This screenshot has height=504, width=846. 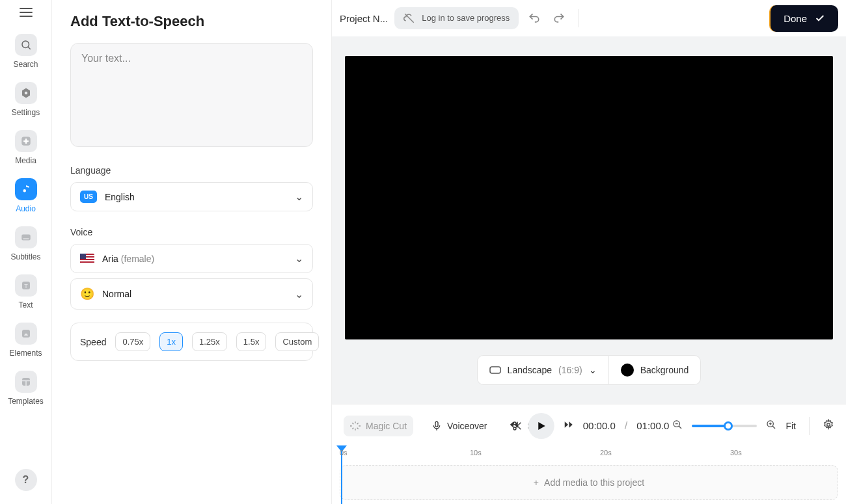 What do you see at coordinates (653, 425) in the screenshot?
I see `time-total: 01:00.0` at bounding box center [653, 425].